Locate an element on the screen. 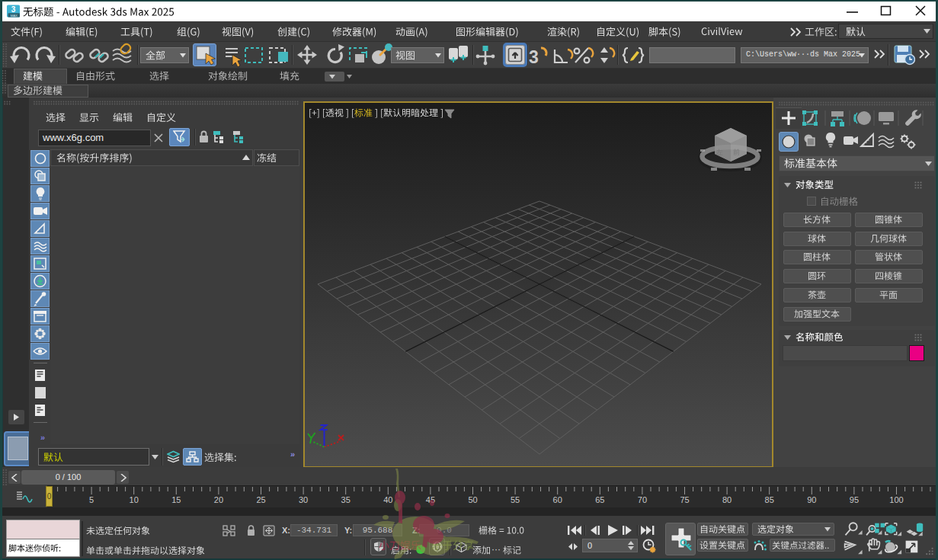 This screenshot has width=938, height=560. svg-text: 80 is located at coordinates (727, 500).